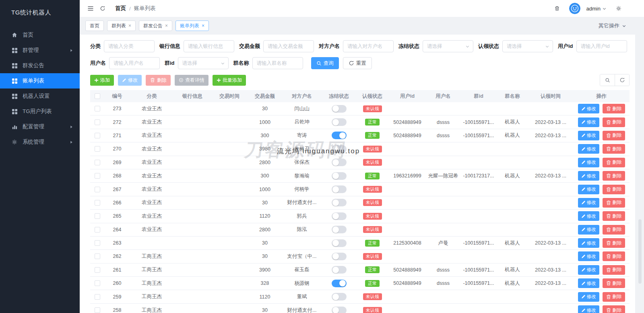 This screenshot has width=644, height=313. Describe the element at coordinates (121, 8) in the screenshot. I see `breadcrumb-home: 首页` at that location.